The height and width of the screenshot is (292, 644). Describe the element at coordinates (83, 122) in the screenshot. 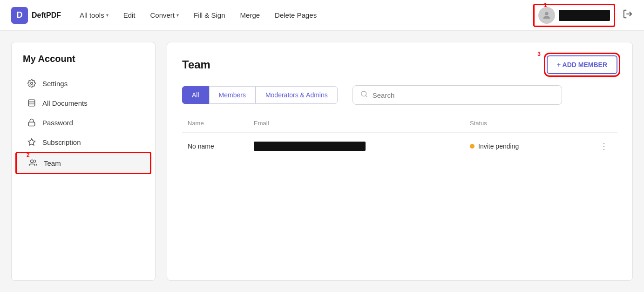

I see `sidebar-item-password: Password` at that location.